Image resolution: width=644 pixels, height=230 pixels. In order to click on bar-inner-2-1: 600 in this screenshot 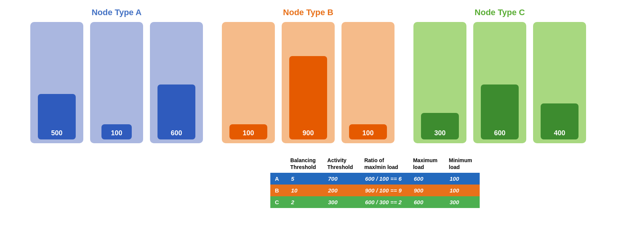, I will do `click(500, 112)`.